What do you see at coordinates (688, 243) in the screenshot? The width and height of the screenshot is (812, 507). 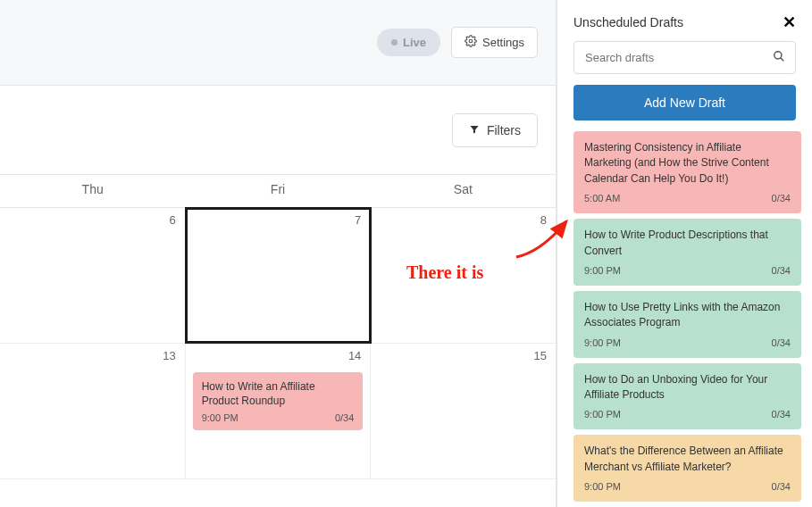 I see `draft-title: How to Write Product Descriptions that C…` at bounding box center [688, 243].